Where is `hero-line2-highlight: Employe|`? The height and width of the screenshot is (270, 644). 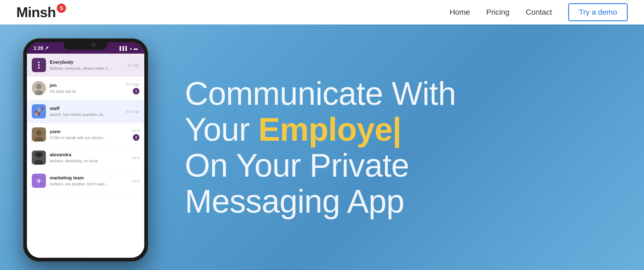
hero-line2-highlight: Employe| is located at coordinates (330, 129).